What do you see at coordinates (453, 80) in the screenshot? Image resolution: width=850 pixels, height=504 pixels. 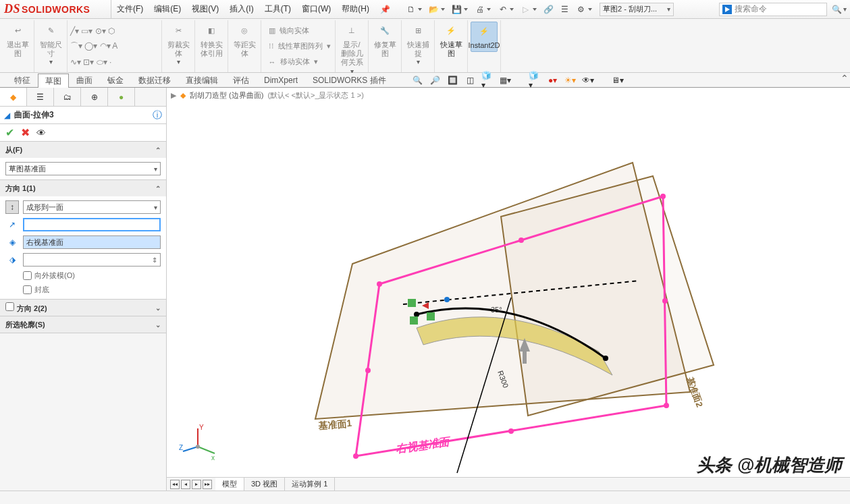 I see `prev-view-icon: 🔲` at bounding box center [453, 80].